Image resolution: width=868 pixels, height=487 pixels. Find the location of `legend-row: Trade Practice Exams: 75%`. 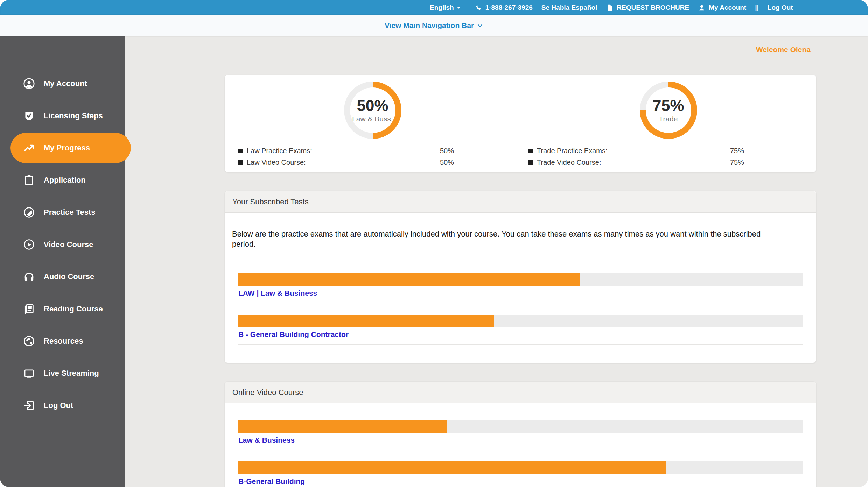

legend-row: Trade Practice Exams: 75% is located at coordinates (636, 151).